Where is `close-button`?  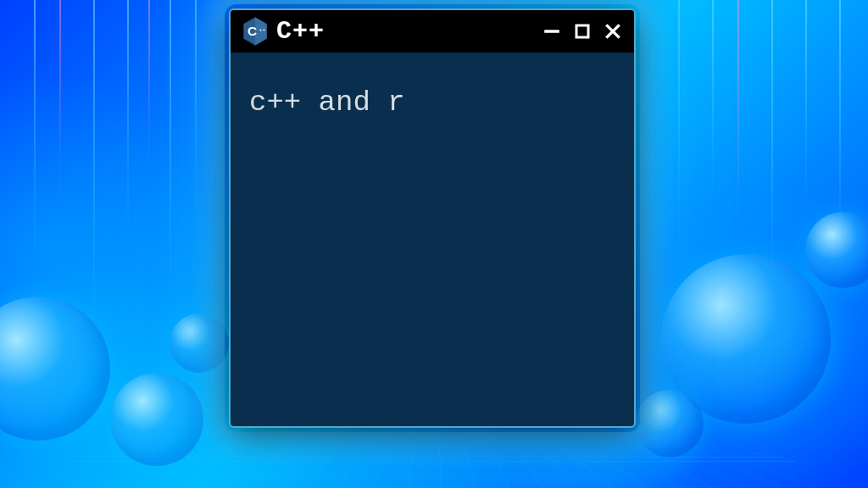 close-button is located at coordinates (613, 31).